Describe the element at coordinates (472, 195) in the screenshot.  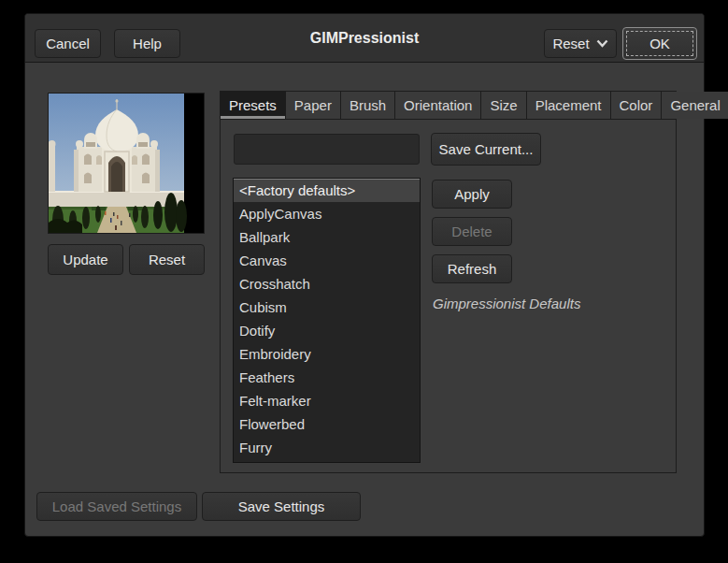
I see `apply-button: Apply` at that location.